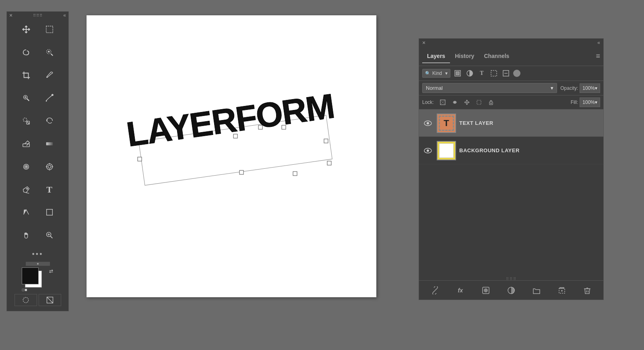 This screenshot has width=644, height=350. Describe the element at coordinates (460, 290) in the screenshot. I see `fx-button: fx` at that location.